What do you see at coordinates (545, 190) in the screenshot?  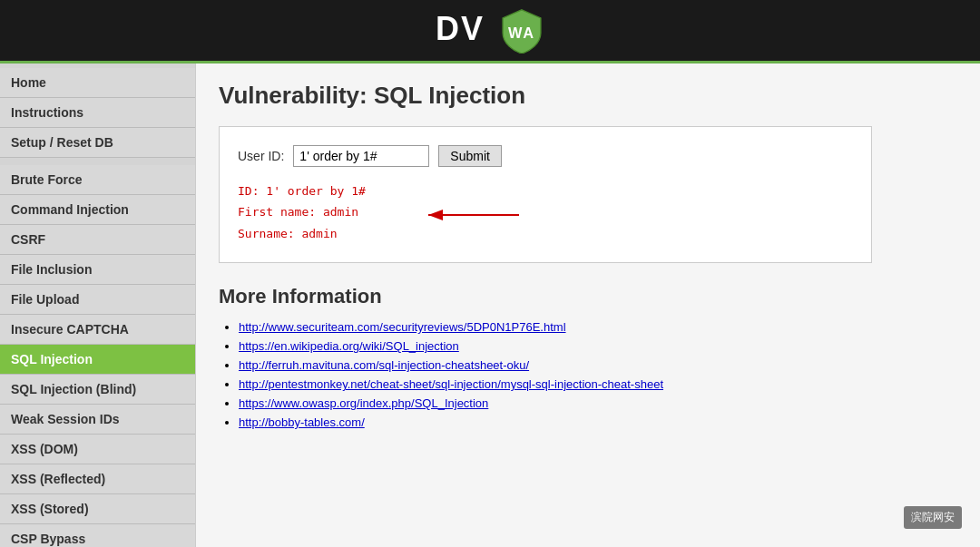 I see `result-line1: ID: 1' order by 1#` at bounding box center [545, 190].